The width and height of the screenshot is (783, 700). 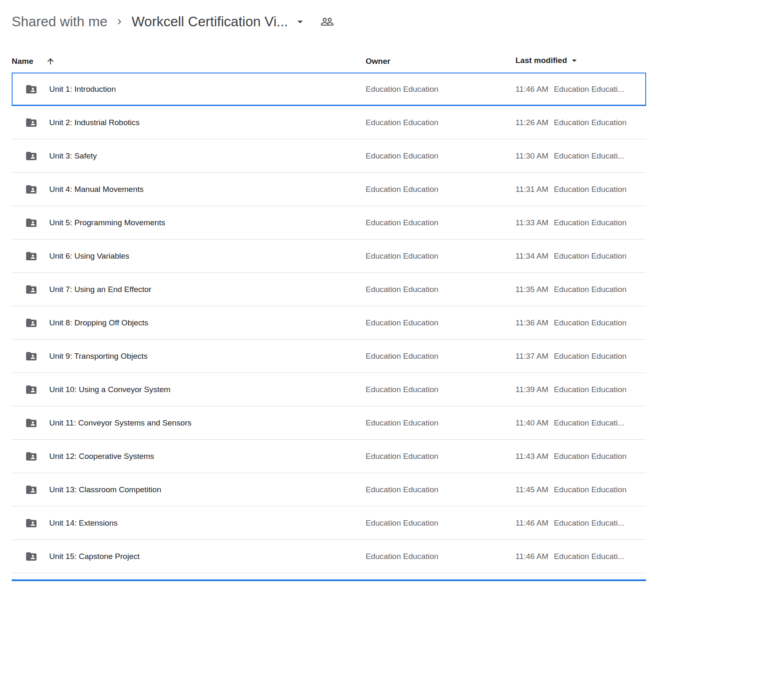 I want to click on file-name: Unit 9: Transporting Objects, so click(x=99, y=356).